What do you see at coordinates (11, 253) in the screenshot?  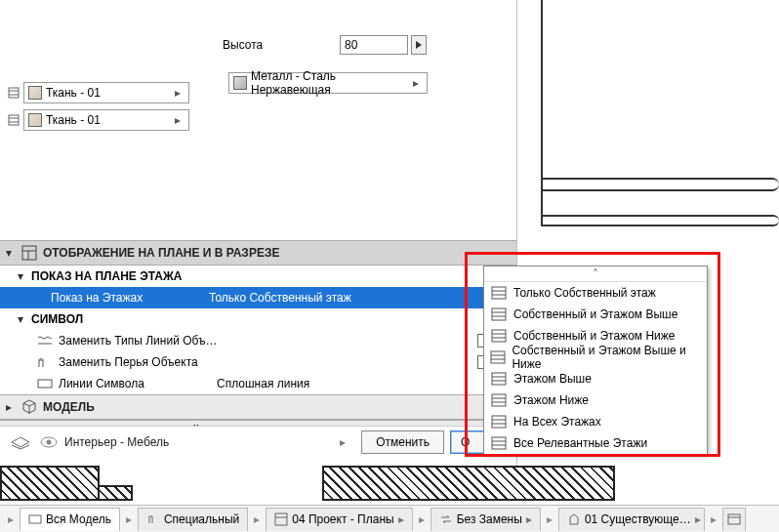 I see `collapse-arrow-icon: ▾` at bounding box center [11, 253].